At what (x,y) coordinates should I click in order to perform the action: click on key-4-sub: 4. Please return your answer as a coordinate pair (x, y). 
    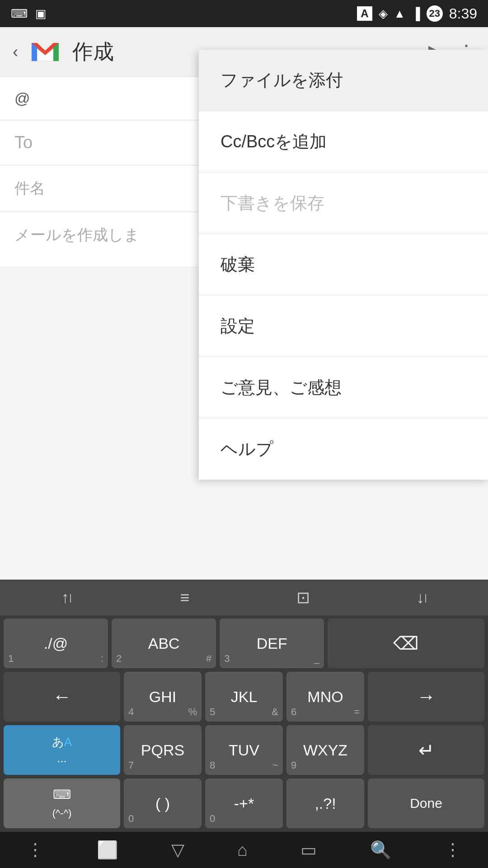
    Looking at the image, I should click on (131, 712).